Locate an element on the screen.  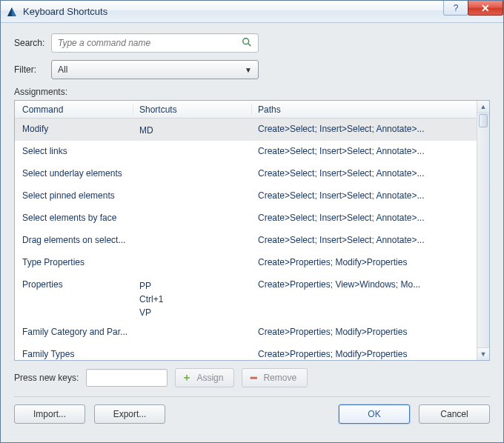
spacer is located at coordinates (252, 414).